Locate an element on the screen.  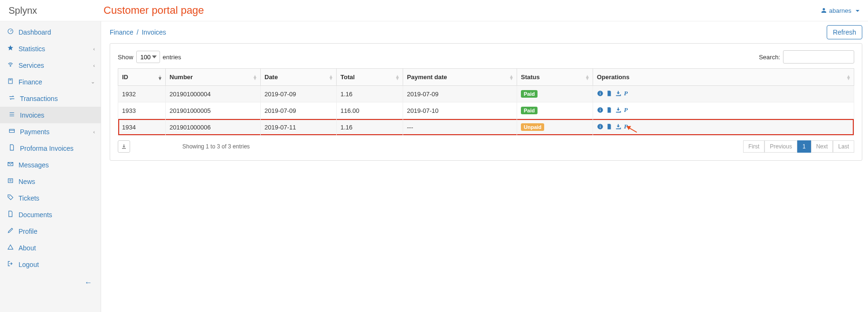
sidebar-item-news: News is located at coordinates (50, 181).